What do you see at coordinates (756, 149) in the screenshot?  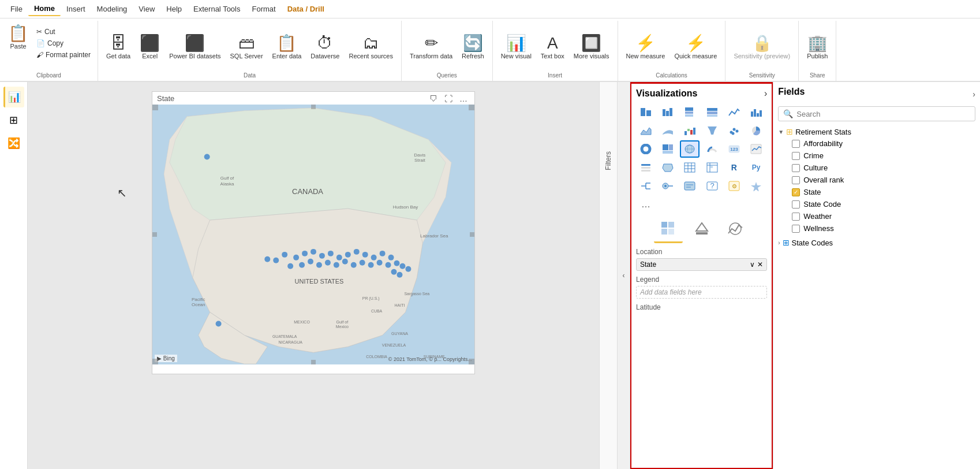 I see `viz-kpi` at bounding box center [756, 149].